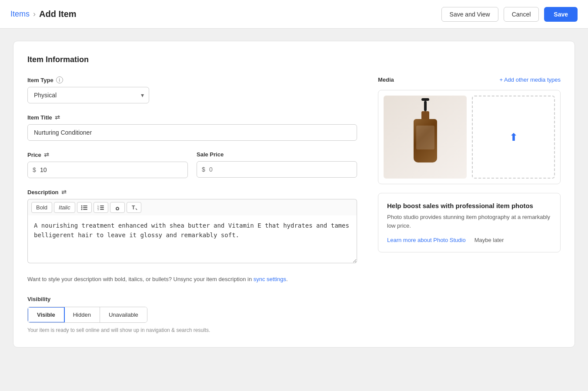 The width and height of the screenshot is (588, 391). I want to click on bottle-neck, so click(425, 115).